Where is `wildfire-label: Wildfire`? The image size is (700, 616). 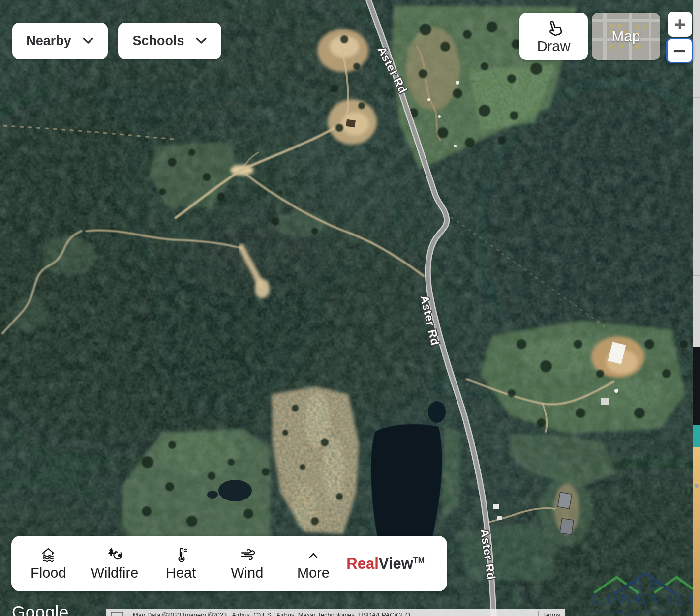 wildfire-label: Wildfire is located at coordinates (115, 573).